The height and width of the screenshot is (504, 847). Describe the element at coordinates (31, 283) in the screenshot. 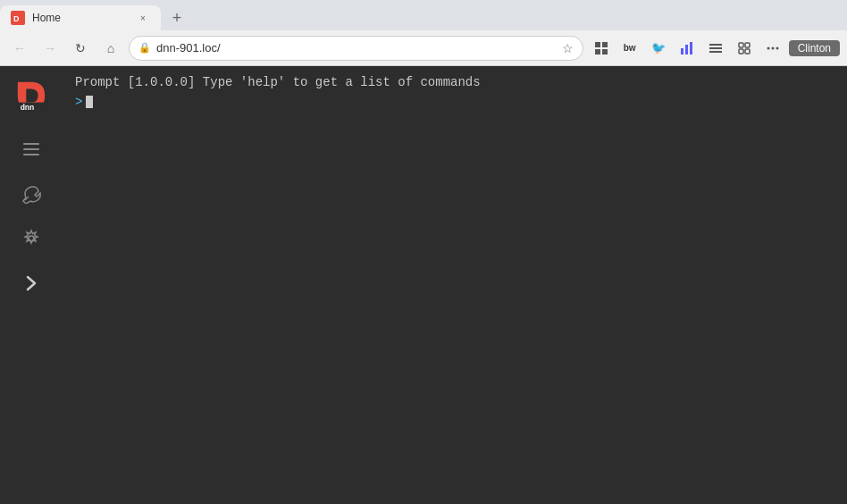

I see `sidebar-item-expand` at that location.